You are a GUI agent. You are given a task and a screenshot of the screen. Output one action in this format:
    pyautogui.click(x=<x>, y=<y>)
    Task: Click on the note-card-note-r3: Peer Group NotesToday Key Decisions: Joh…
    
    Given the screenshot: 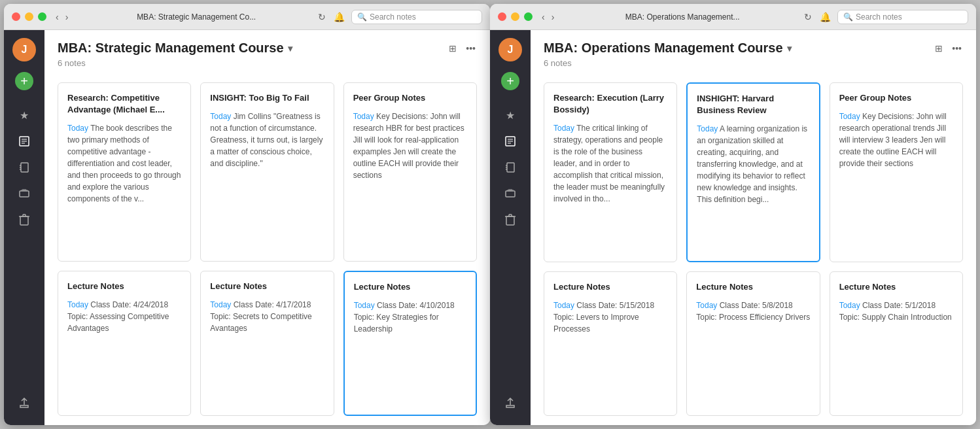 What is the action you would take?
    pyautogui.click(x=896, y=173)
    